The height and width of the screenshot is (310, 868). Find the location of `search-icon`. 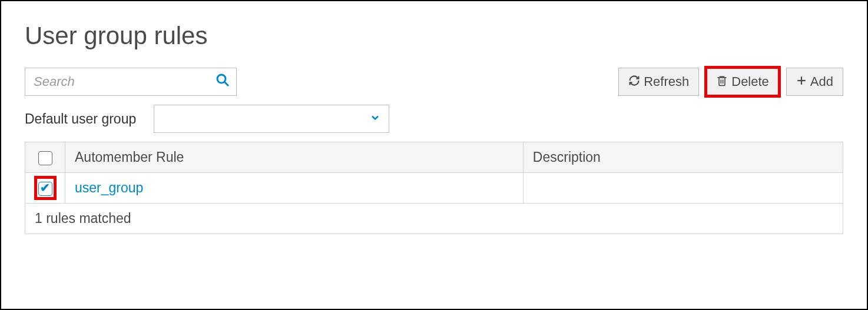

search-icon is located at coordinates (223, 82).